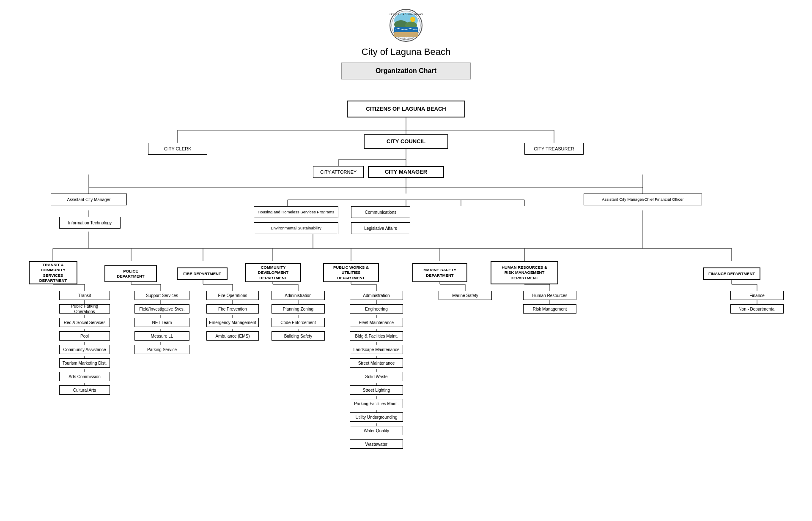  What do you see at coordinates (376, 376) in the screenshot?
I see `pw-sub-solid: Solid Waste` at bounding box center [376, 376].